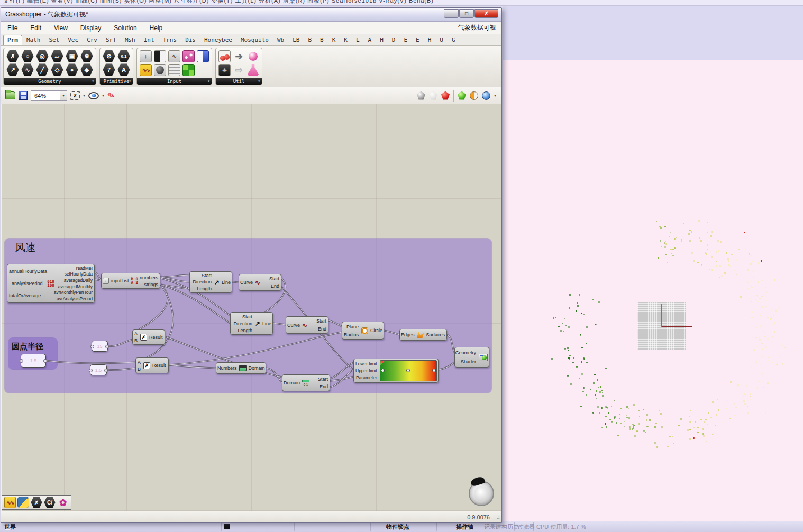  Describe the element at coordinates (405, 40) in the screenshot. I see `tab-e-22: E` at that location.